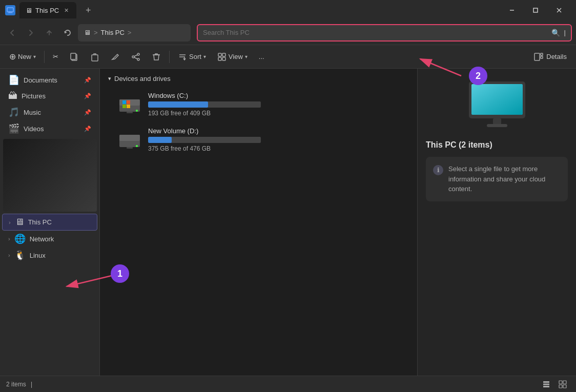 Image resolution: width=576 pixels, height=392 pixels. What do you see at coordinates (74, 57) in the screenshot?
I see `copy-button` at bounding box center [74, 57].